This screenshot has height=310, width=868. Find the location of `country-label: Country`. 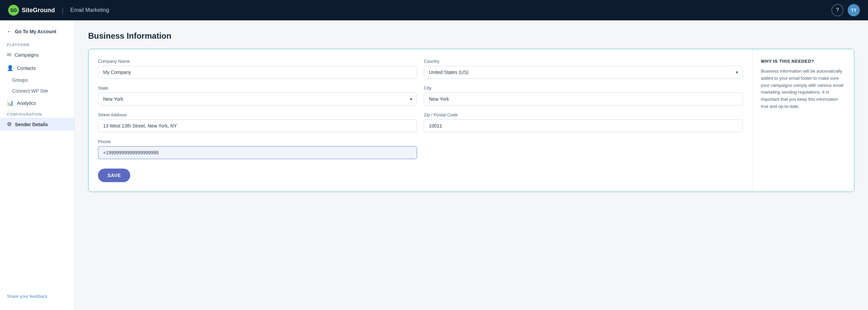

country-label: Country is located at coordinates (583, 61).